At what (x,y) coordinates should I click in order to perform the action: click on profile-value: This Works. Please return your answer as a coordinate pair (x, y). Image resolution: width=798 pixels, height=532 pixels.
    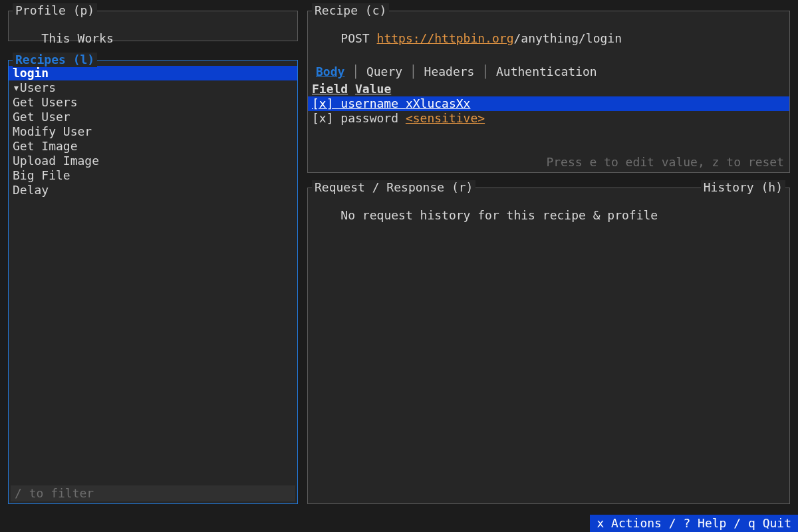
    Looking at the image, I should click on (77, 39).